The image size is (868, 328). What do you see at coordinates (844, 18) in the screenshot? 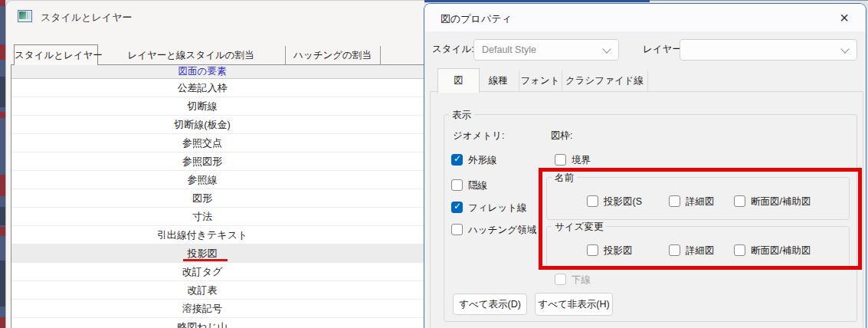
I see `close-icon: ×` at bounding box center [844, 18].